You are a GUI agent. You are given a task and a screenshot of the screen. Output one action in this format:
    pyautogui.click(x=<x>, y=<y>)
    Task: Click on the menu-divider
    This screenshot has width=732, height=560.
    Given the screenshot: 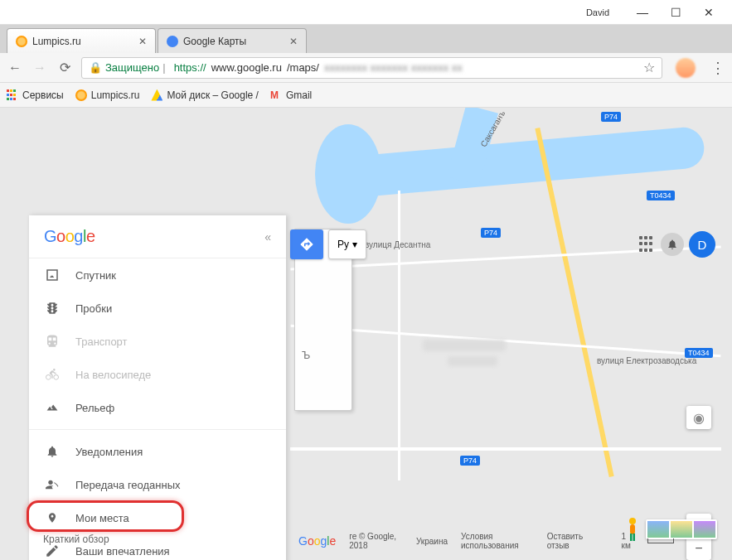 What is the action you would take?
    pyautogui.click(x=158, y=429)
    